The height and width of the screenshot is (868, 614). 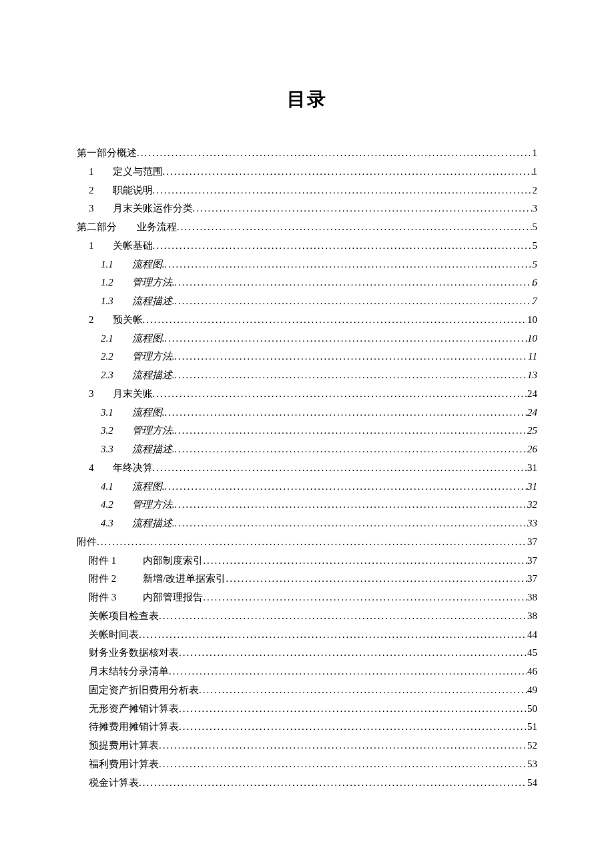 What do you see at coordinates (133, 709) in the screenshot?
I see `toc-text: 无形资产摊销计算表` at bounding box center [133, 709].